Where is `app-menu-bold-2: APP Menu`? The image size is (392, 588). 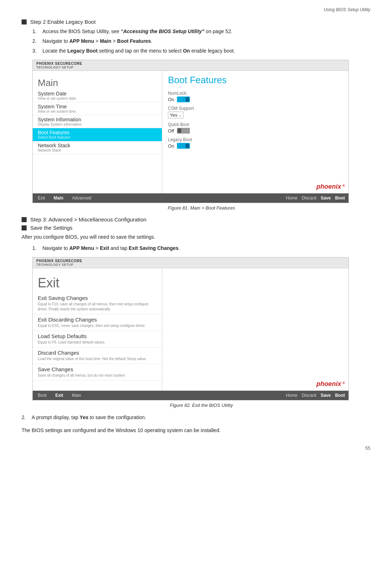 app-menu-bold-2: APP Menu is located at coordinates (82, 248).